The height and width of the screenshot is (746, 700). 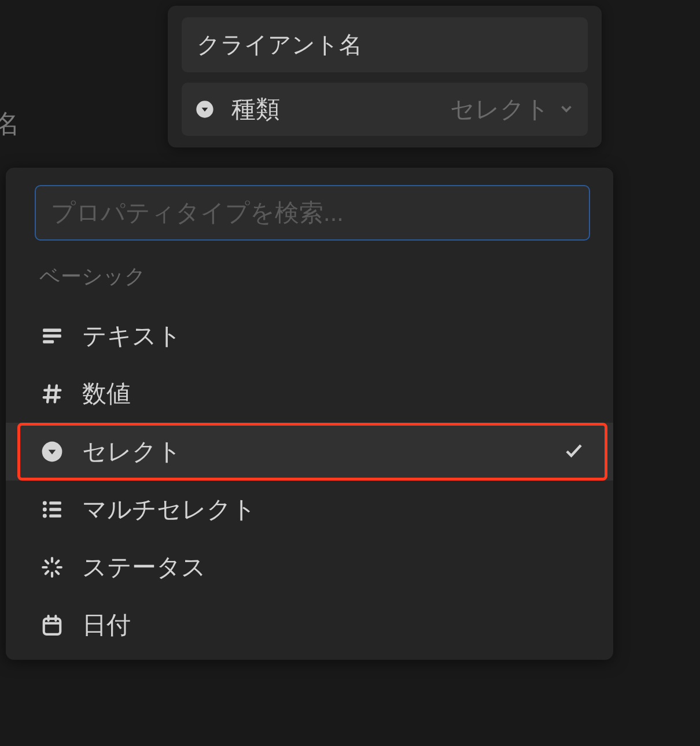 I want to click on option-label: ステータス, so click(x=333, y=567).